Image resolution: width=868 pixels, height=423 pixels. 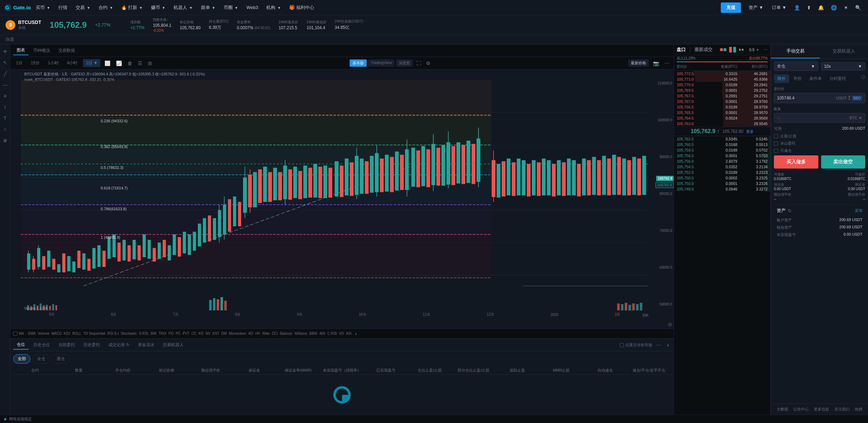 I want to click on ob-view-sell, so click(x=731, y=50).